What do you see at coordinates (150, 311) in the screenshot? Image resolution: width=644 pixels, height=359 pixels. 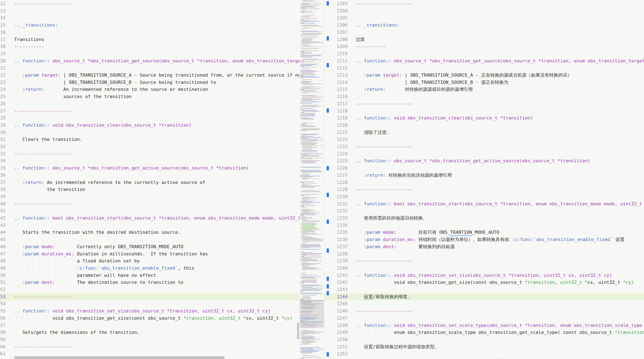 I see `code-line: 1255.. function:: void obs_transition_se…` at bounding box center [150, 311].